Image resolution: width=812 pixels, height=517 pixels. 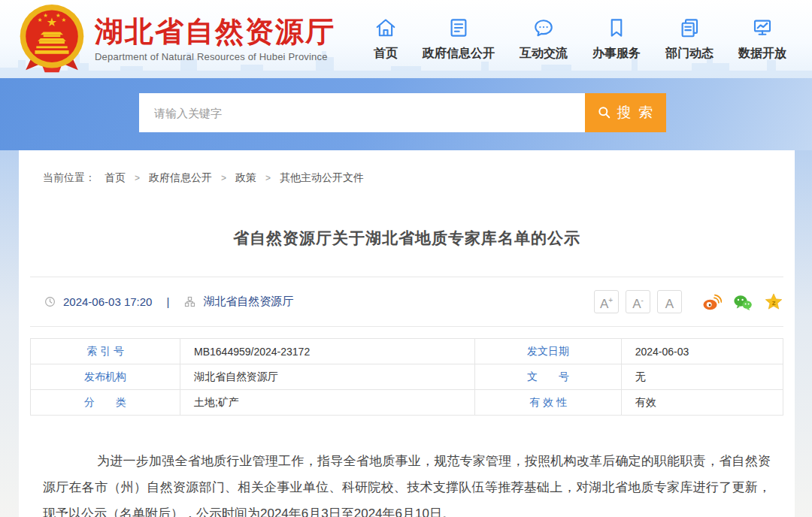 What do you see at coordinates (743, 302) in the screenshot?
I see `share-icons: z` at bounding box center [743, 302].